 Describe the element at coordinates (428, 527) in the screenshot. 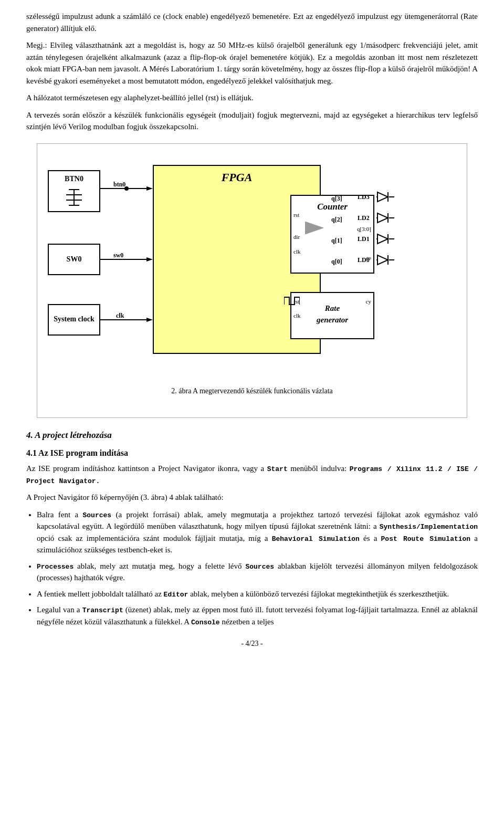

I see `synthesis-code: Synthesis/Implementation` at that location.